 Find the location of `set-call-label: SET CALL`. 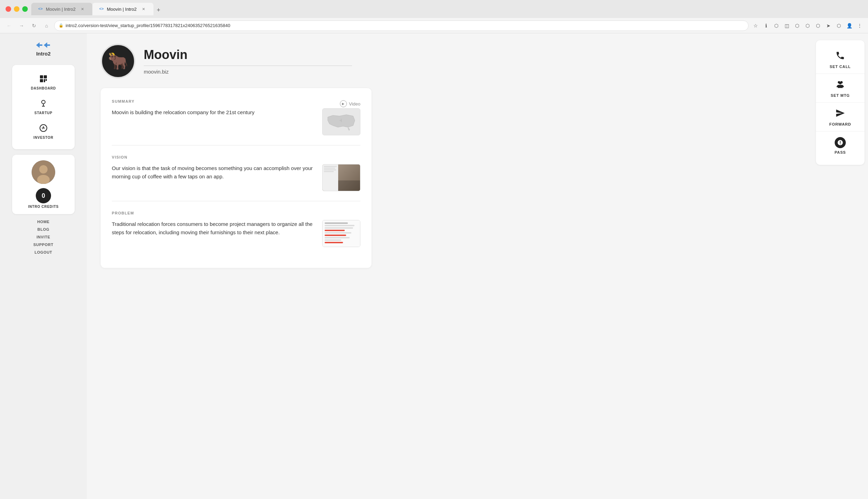

set-call-label: SET CALL is located at coordinates (840, 67).